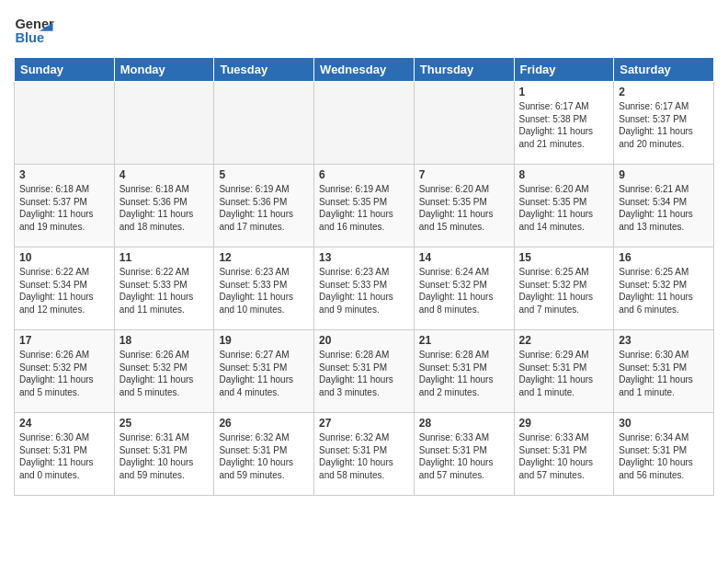  I want to click on day-info: Sunrise: 6:27 AMSunset: 5:31 PMDaylight:…, so click(264, 373).